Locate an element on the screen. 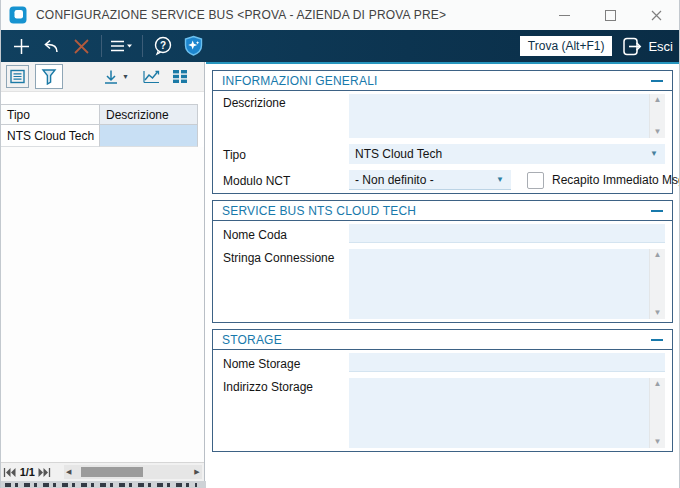  menu-button is located at coordinates (122, 46).